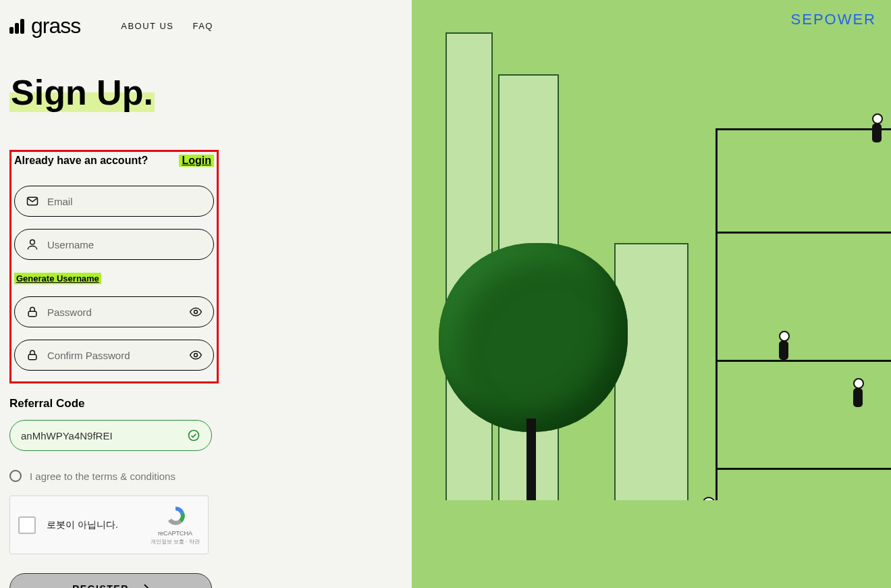 The width and height of the screenshot is (891, 588). Describe the element at coordinates (194, 435) in the screenshot. I see `check-circle-icon` at that location.